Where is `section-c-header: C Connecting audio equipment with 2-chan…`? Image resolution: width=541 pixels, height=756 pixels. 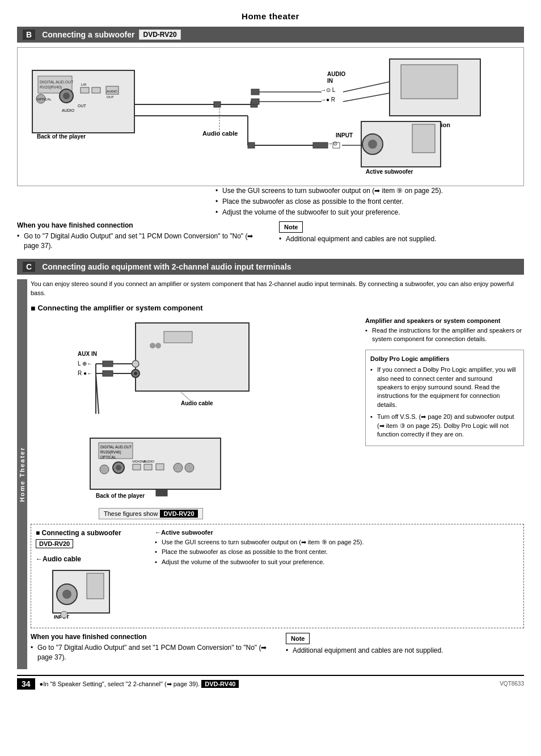
section-c-header: C Connecting audio equipment with 2-chan… is located at coordinates (270, 267).